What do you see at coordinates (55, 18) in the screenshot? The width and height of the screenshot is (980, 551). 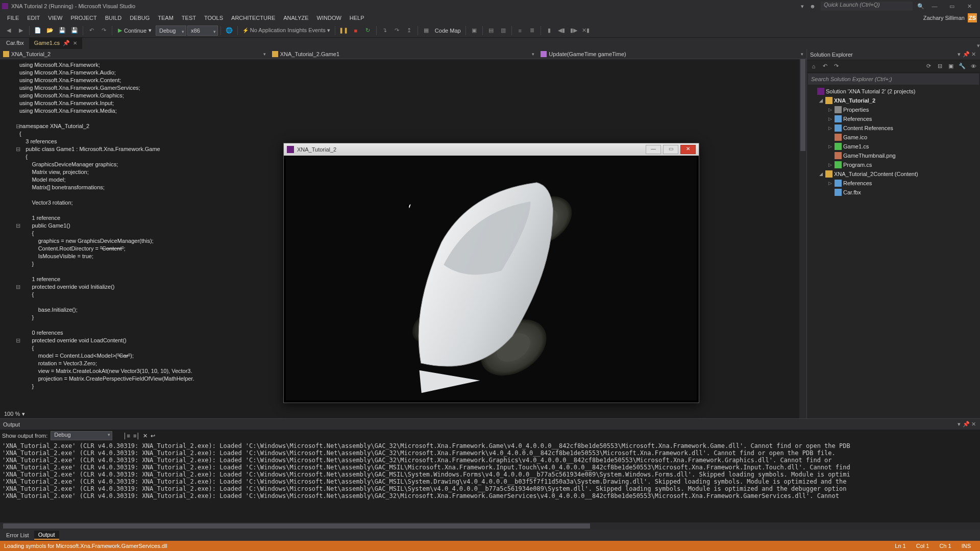 I see `menu-view: VIEW` at bounding box center [55, 18].